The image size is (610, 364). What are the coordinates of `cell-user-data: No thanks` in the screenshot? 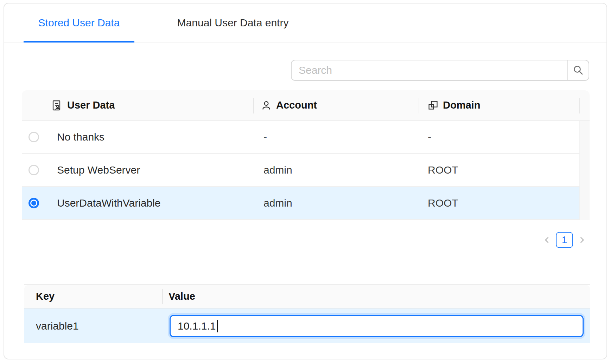 It's located at (149, 137).